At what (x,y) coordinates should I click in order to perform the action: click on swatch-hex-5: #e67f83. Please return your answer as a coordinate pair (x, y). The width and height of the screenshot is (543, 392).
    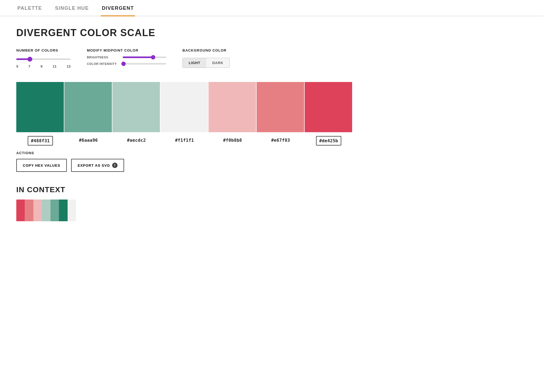
    Looking at the image, I should click on (281, 140).